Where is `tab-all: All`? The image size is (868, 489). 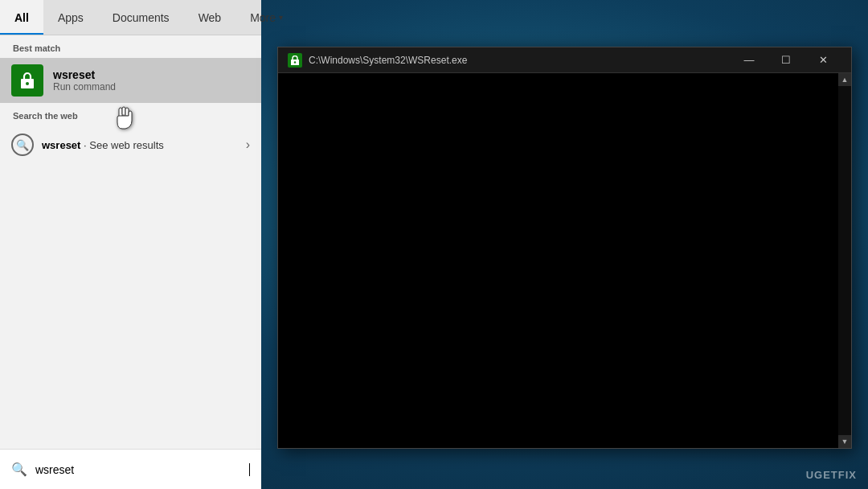
tab-all: All is located at coordinates (22, 18).